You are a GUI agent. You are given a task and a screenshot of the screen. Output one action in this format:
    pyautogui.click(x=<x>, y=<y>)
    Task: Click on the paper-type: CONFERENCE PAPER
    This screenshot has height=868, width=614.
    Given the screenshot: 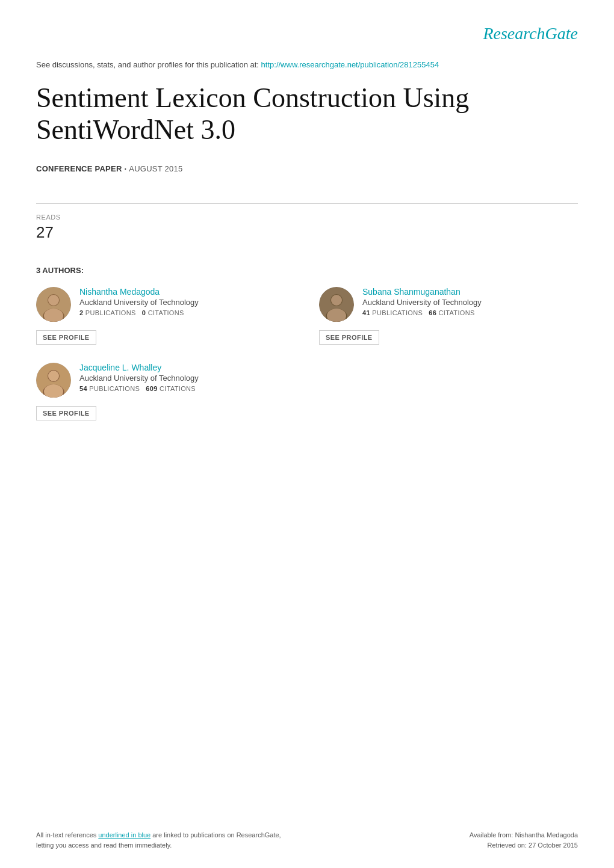 What is the action you would take?
    pyautogui.click(x=79, y=168)
    